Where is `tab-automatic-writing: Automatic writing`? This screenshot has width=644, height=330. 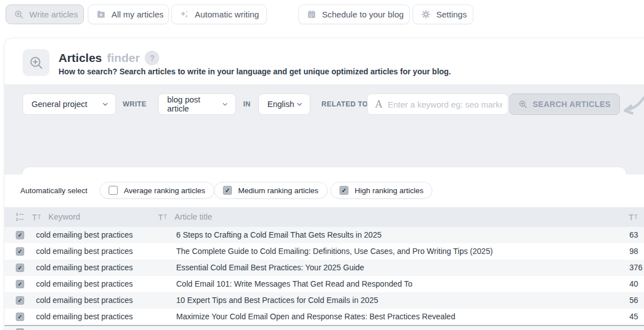 tab-automatic-writing: Automatic writing is located at coordinates (219, 15).